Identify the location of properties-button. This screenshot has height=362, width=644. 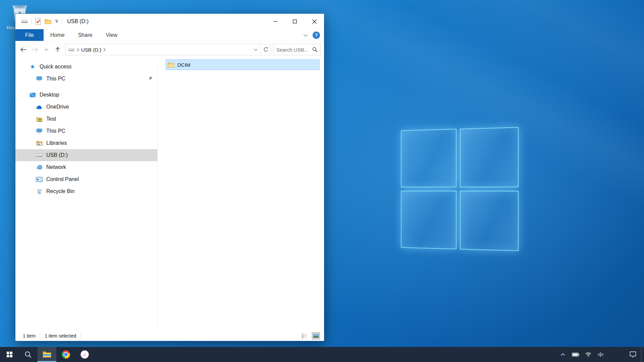
(38, 21).